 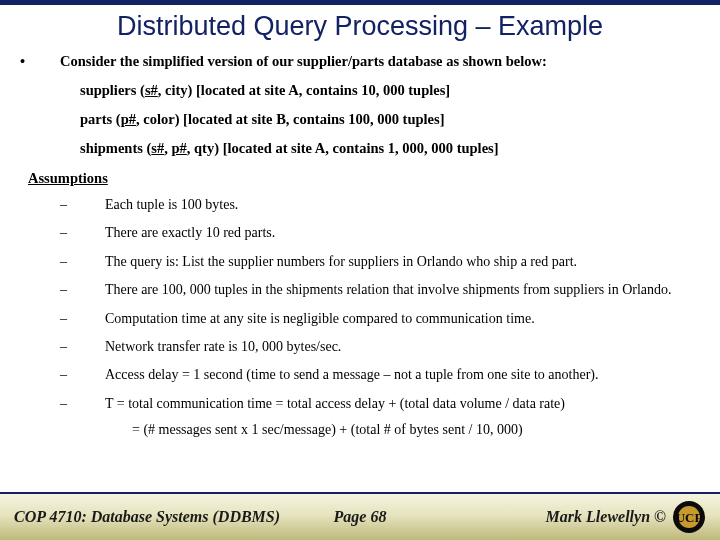 I want to click on assumption-row: – Network transfer rate is 10, 000 bytes…, so click(x=380, y=347).